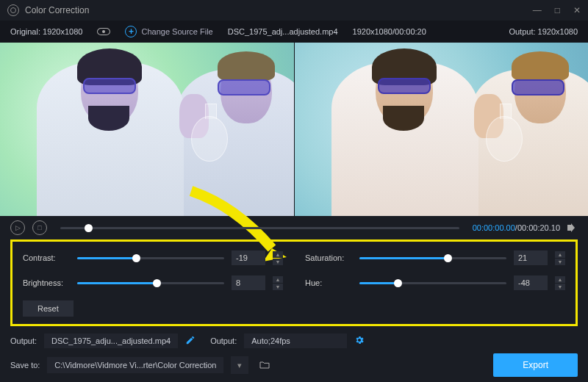 The height and width of the screenshot is (382, 588). What do you see at coordinates (57, 10) in the screenshot?
I see `window-title: Color Correction` at bounding box center [57, 10].